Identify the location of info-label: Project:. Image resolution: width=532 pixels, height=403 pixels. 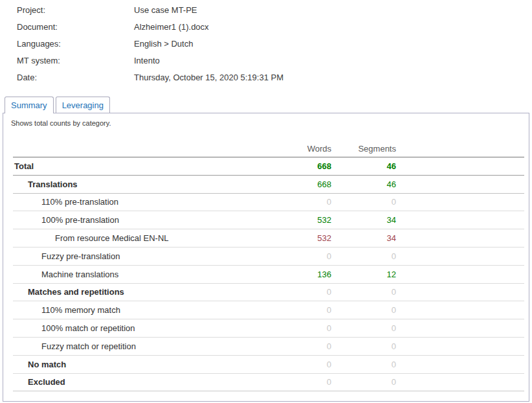
(75, 10).